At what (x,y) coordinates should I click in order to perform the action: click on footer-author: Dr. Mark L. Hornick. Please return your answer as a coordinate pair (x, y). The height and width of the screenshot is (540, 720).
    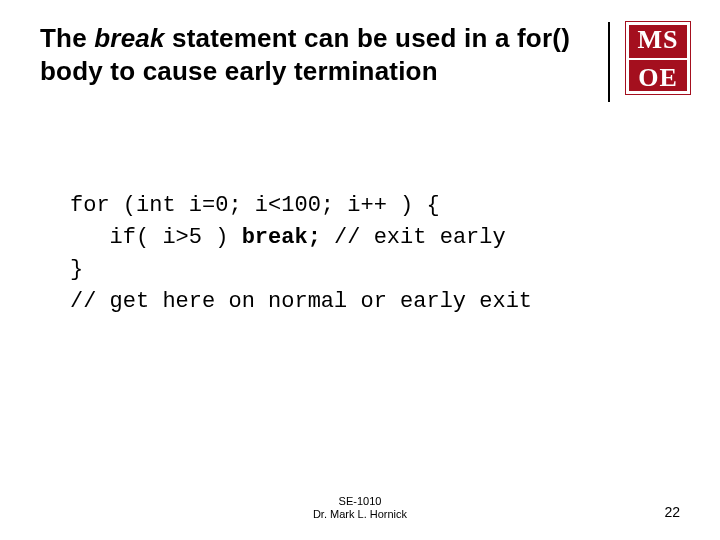
    Looking at the image, I should click on (360, 515).